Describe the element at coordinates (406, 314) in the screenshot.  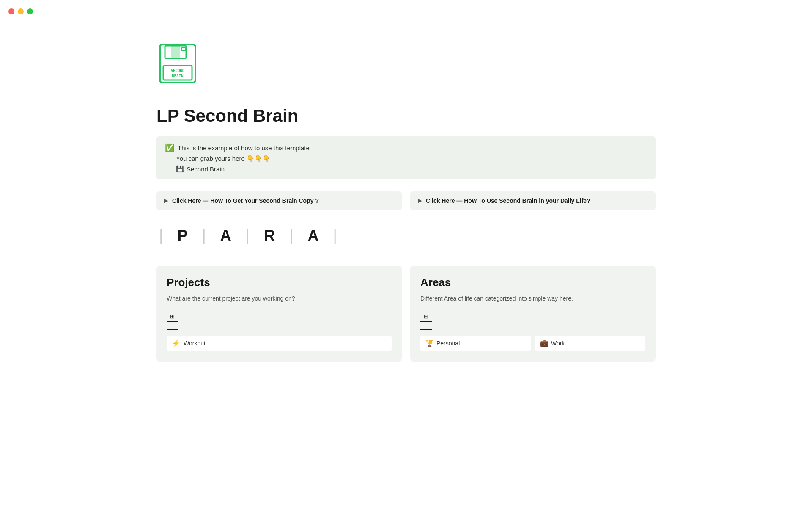
I see `sections-row: Projects What are the current project ar…` at that location.